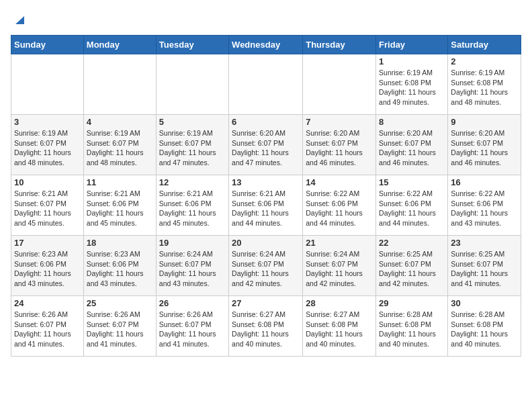  I want to click on day-number: 10, so click(47, 183).